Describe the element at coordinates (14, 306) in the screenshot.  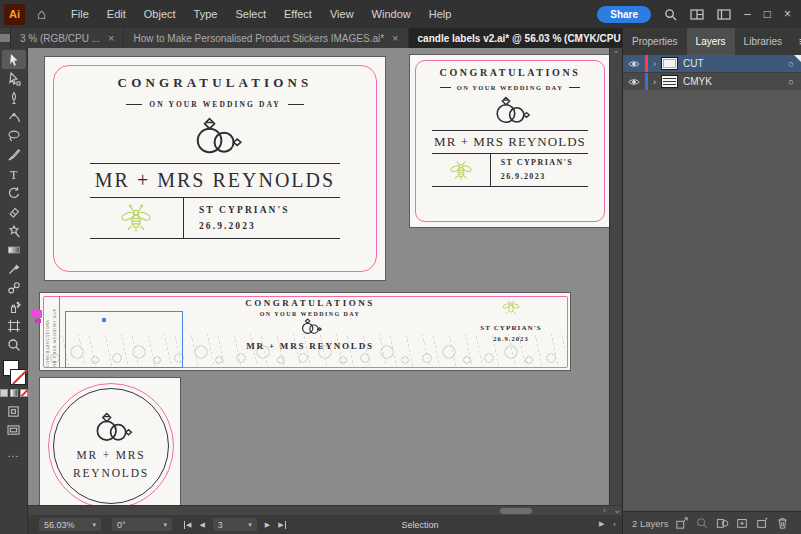
I see `symbol-sprayer-tool` at that location.